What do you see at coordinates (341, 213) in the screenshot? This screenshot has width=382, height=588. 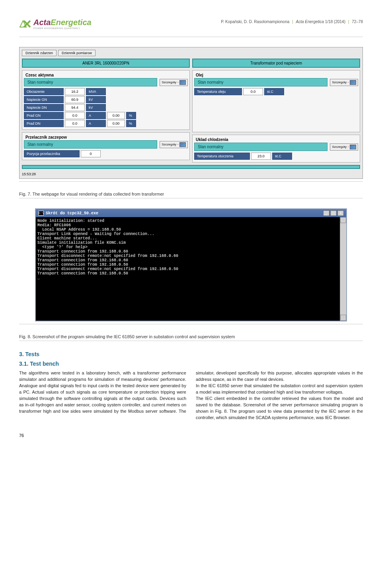 I see `close-button: ×` at bounding box center [341, 213].